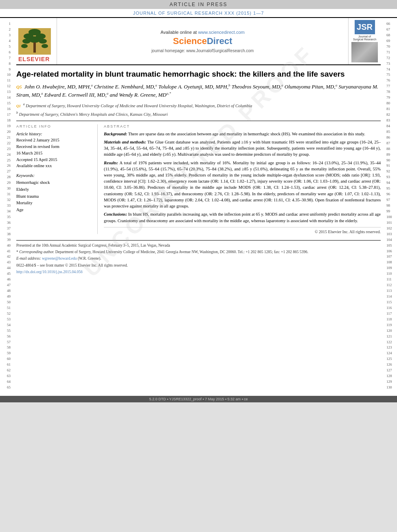 The height and width of the screenshot is (532, 397). I want to click on line-number: 122, so click(391, 342).